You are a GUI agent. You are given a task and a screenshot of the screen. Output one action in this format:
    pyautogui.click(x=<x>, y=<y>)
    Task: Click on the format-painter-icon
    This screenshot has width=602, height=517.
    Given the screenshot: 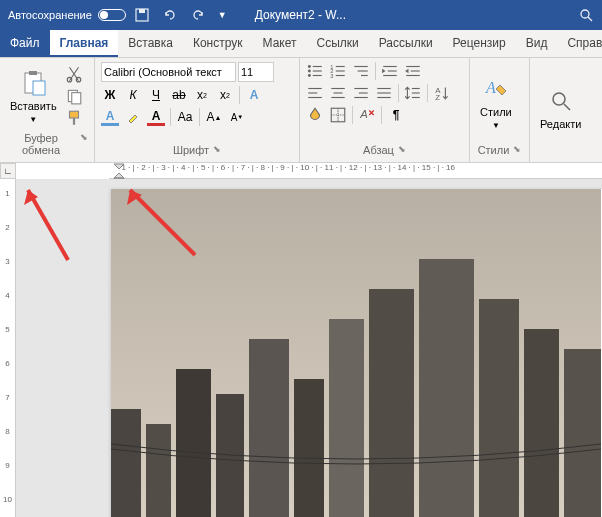 What is the action you would take?
    pyautogui.click(x=74, y=118)
    